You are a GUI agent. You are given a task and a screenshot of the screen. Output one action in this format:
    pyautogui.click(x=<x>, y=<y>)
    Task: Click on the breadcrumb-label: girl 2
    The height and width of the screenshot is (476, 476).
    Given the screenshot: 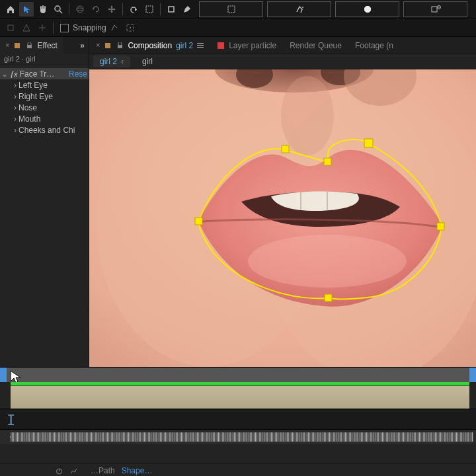 What is the action you would take?
    pyautogui.click(x=108, y=61)
    